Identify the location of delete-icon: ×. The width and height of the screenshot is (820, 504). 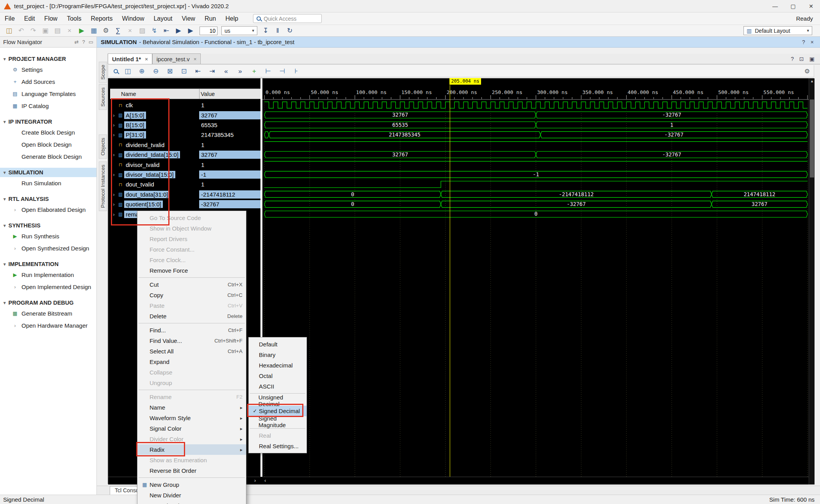
(70, 30).